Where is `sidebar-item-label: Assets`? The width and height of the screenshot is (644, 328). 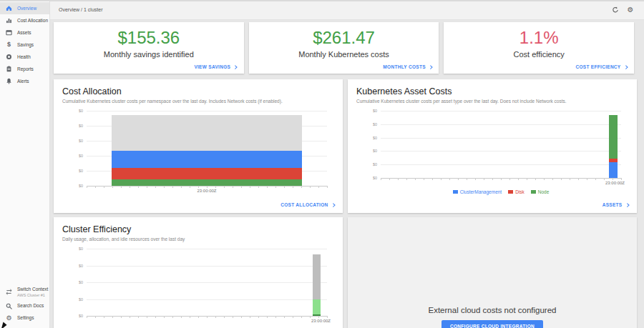 sidebar-item-label: Assets is located at coordinates (24, 33).